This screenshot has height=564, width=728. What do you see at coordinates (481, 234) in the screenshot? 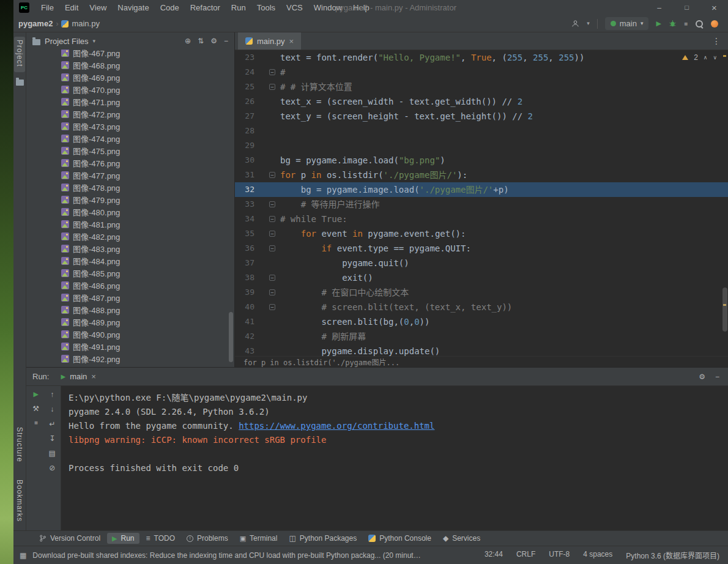
I see `code-line: 35− for event in pygame.event.get():` at bounding box center [481, 234].